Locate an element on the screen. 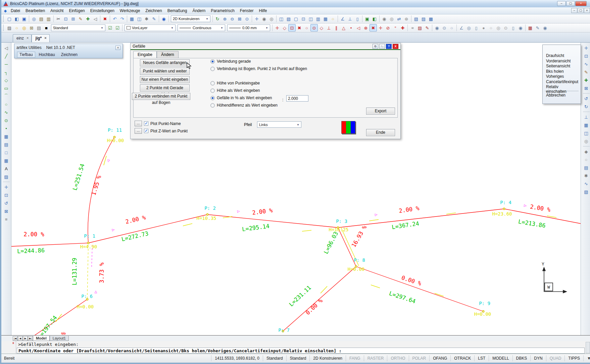  snap-midpoint-icon: ⊡ is located at coordinates (292, 28).